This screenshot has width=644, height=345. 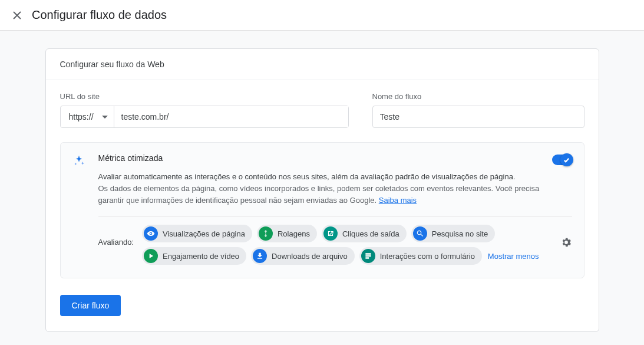 I want to click on chip-label: Interações com o formulário, so click(x=428, y=256).